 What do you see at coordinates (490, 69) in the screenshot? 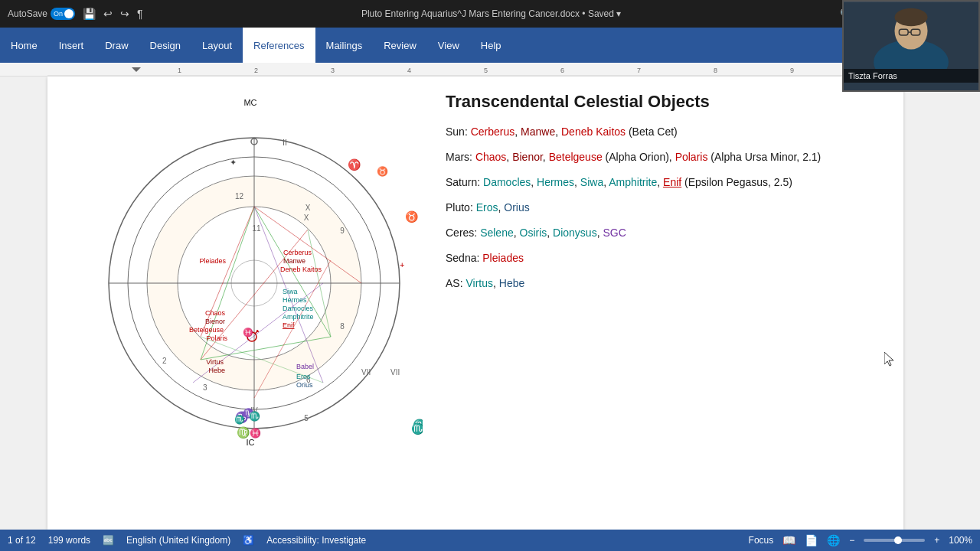
I see `ruler-content: 1 2 3 4 5 6 7 8 9` at bounding box center [490, 69].